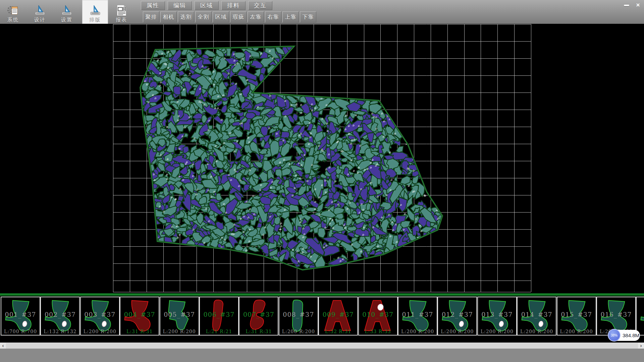  I want to click on app-tile-label: 报表, so click(121, 20).